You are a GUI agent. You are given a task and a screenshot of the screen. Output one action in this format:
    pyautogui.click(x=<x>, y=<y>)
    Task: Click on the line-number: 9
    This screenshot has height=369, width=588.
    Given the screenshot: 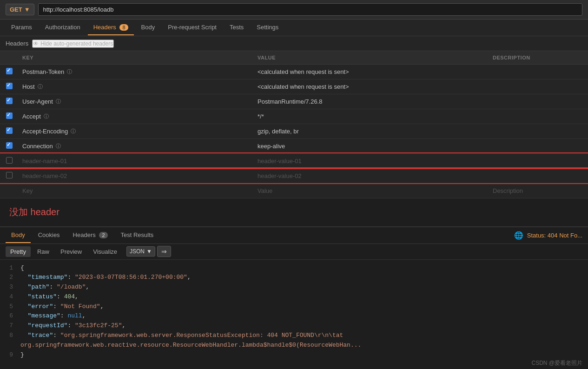 What is the action you would take?
    pyautogui.click(x=11, y=355)
    